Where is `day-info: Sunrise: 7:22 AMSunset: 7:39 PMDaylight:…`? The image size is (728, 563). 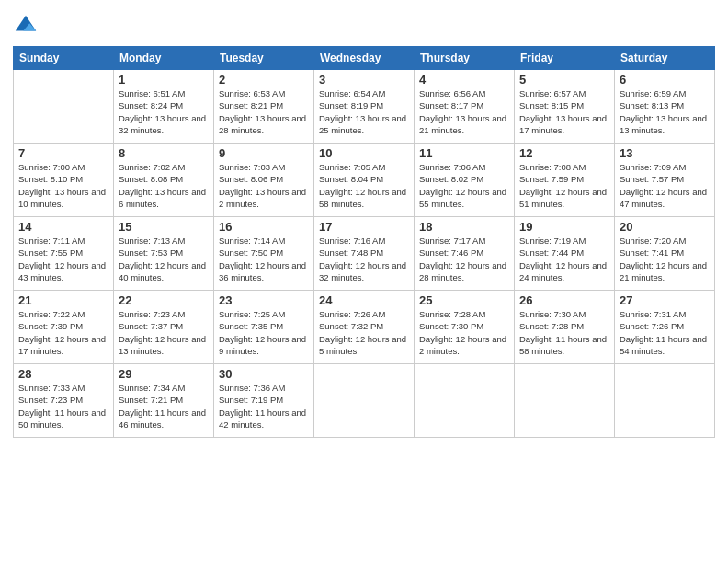
day-info: Sunrise: 7:22 AMSunset: 7:39 PMDaylight:… is located at coordinates (63, 333).